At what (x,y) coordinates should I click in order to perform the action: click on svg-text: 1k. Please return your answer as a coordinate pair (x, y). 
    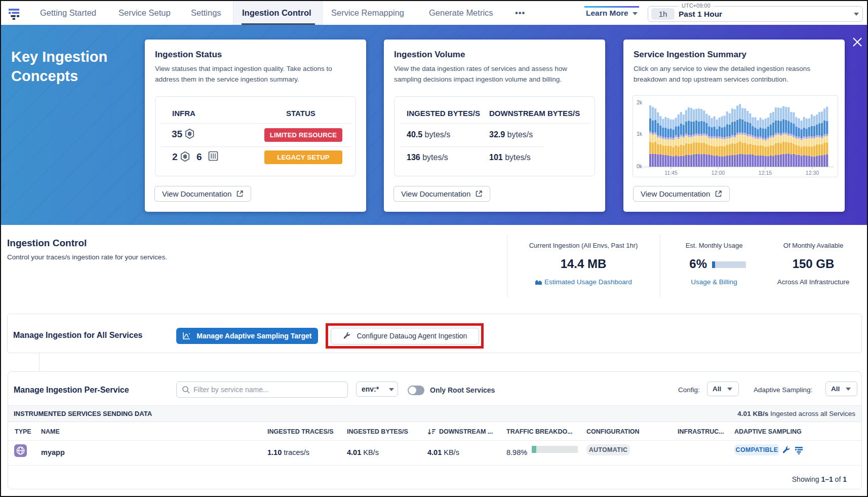
    Looking at the image, I should click on (640, 134).